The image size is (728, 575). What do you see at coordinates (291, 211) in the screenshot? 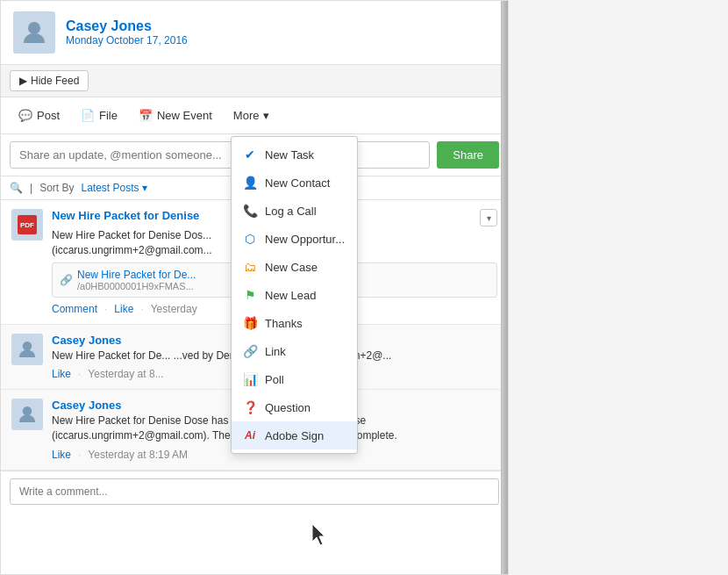
I see `dropdown-item-label: Log a Call` at bounding box center [291, 211].